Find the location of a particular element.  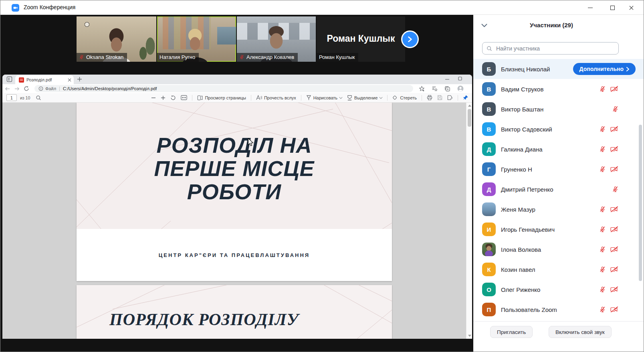

rotate-icon is located at coordinates (173, 98).